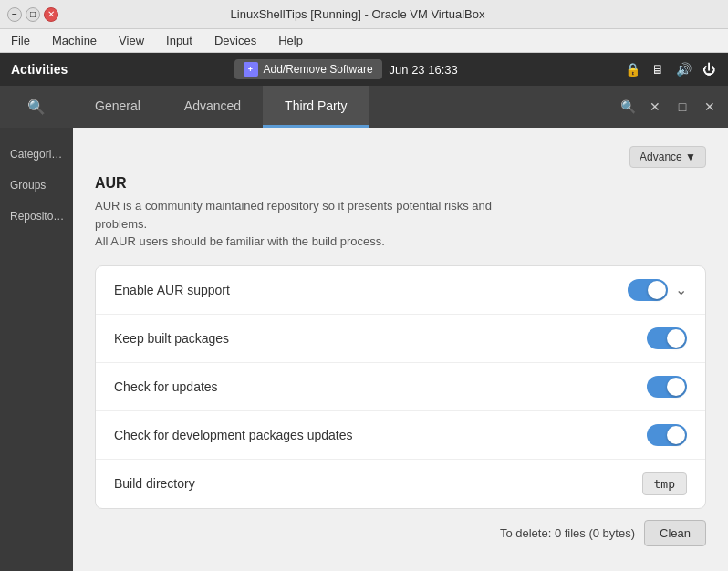 Image resolution: width=728 pixels, height=571 pixels. I want to click on title-bar-buttons: − □ ✕, so click(33, 15).